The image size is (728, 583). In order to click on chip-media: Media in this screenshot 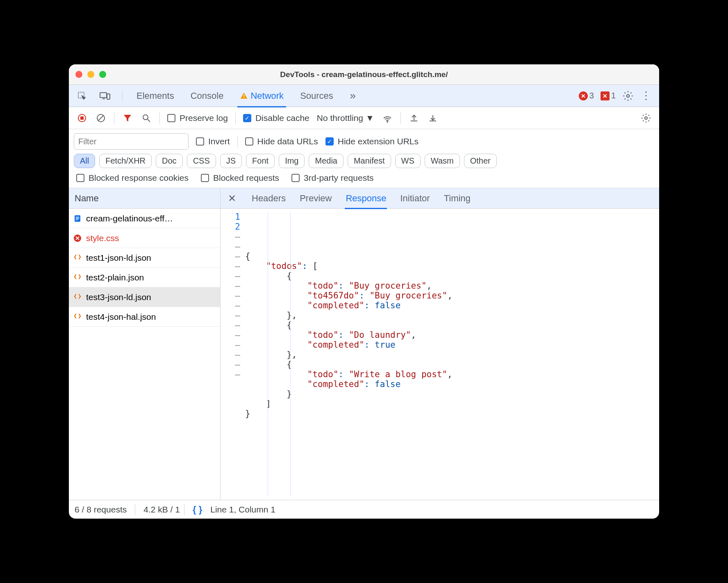, I will do `click(326, 161)`.